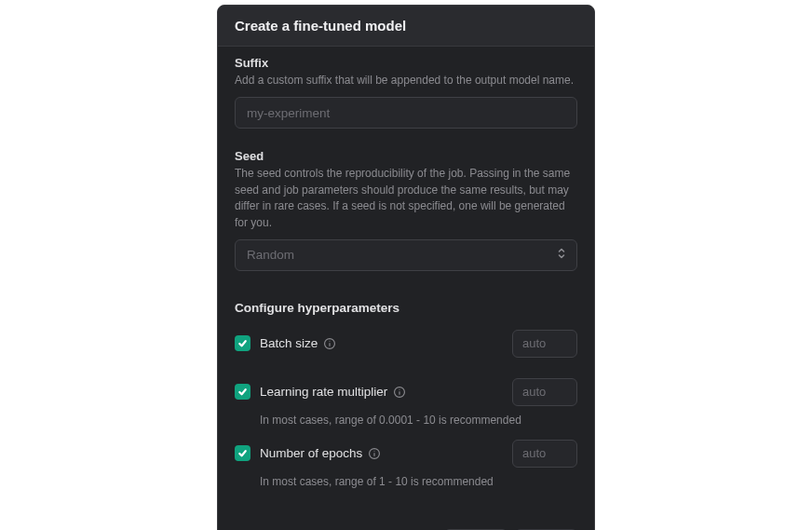 The width and height of the screenshot is (812, 530). Describe the element at coordinates (406, 113) in the screenshot. I see `suffix-input` at that location.